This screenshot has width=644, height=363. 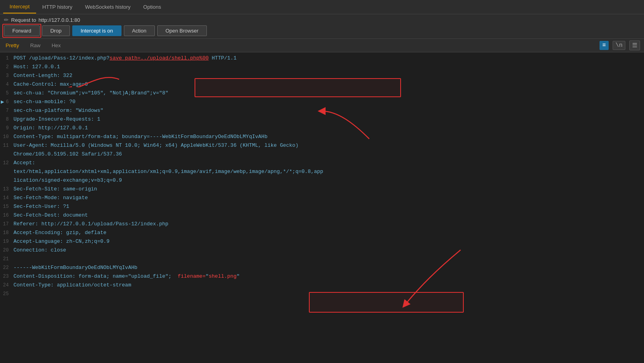 What do you see at coordinates (328, 93) in the screenshot?
I see `line-content: sec-ch-ua: "Chromium";v="105", "Not)A;Br…` at bounding box center [328, 93].